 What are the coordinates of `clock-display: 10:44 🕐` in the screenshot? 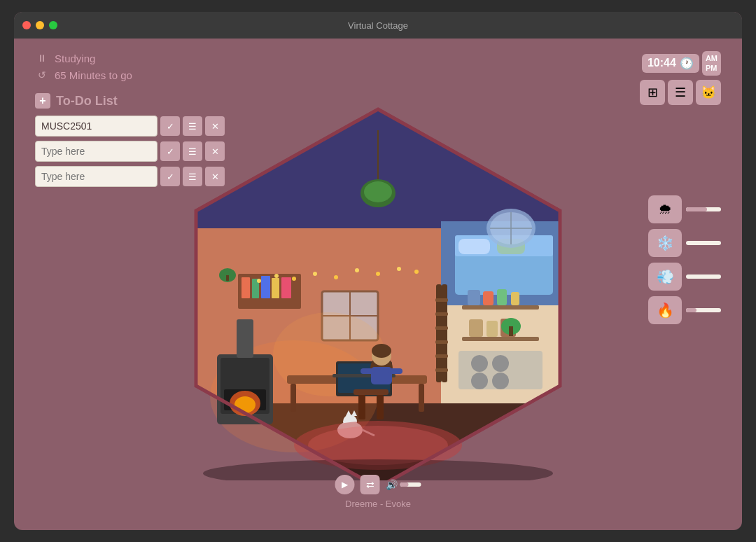 It's located at (671, 63).